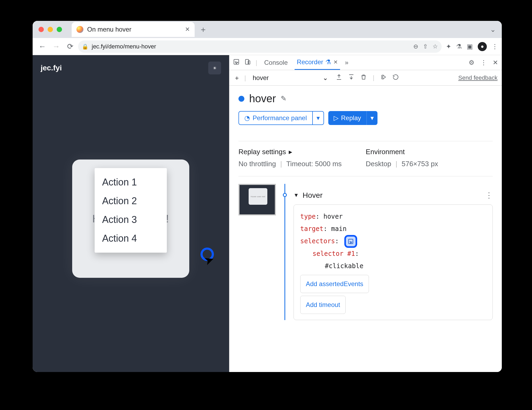 The height and width of the screenshot is (410, 532). Describe the element at coordinates (131, 210) in the screenshot. I see `dropdown-menu: Action 1 Action 2 Action 3 Action 4` at that location.